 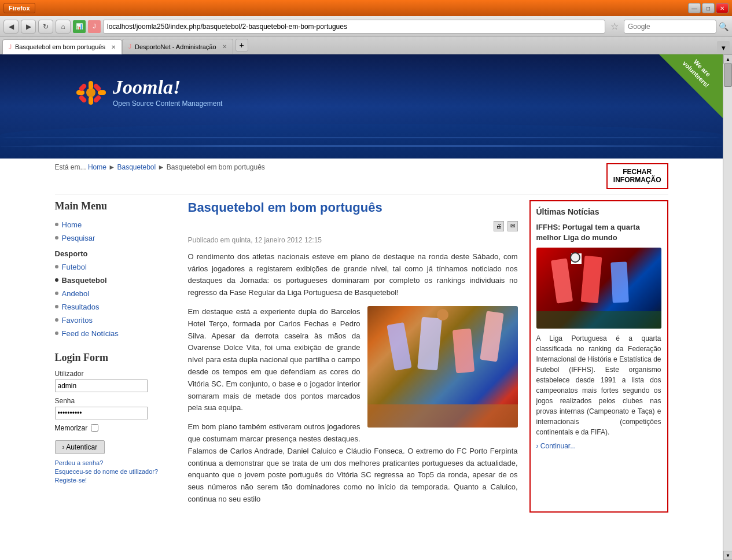 What do you see at coordinates (113, 294) in the screenshot?
I see `menu-item-andebol: Andebol` at bounding box center [113, 294].